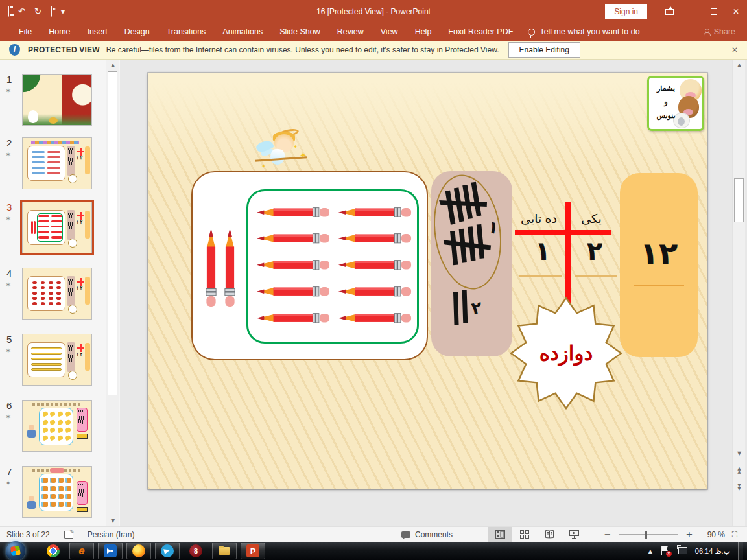  Describe the element at coordinates (243, 32) in the screenshot. I see `ribbon-tab-animations: Animations` at that location.